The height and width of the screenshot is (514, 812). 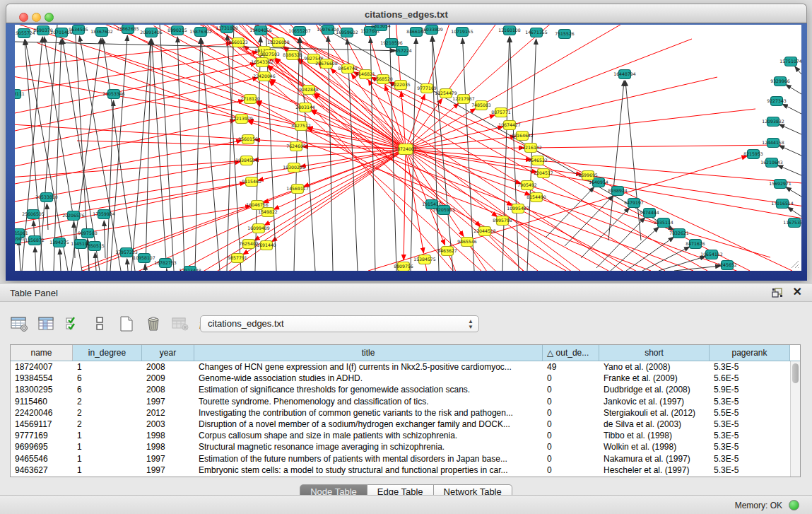 I want to click on table-row: 2242004622012Investigating the contribut…, so click(x=400, y=413).